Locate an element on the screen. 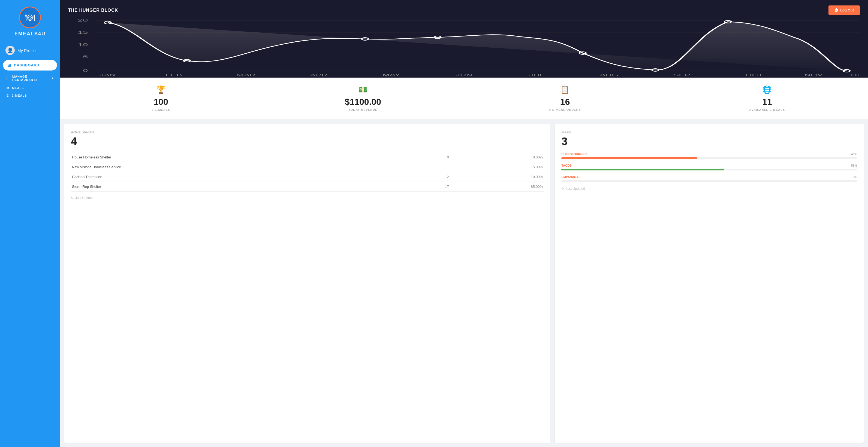  table-row: New Visions Homeless Service 1 5.00% is located at coordinates (307, 167).